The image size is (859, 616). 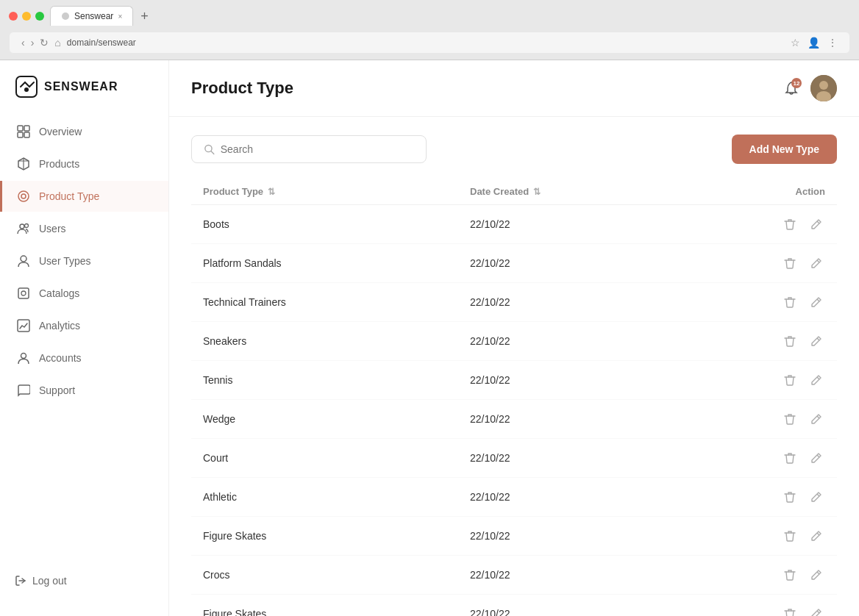 What do you see at coordinates (514, 381) in the screenshot?
I see `table-row: Tennis 22/10/22` at bounding box center [514, 381].